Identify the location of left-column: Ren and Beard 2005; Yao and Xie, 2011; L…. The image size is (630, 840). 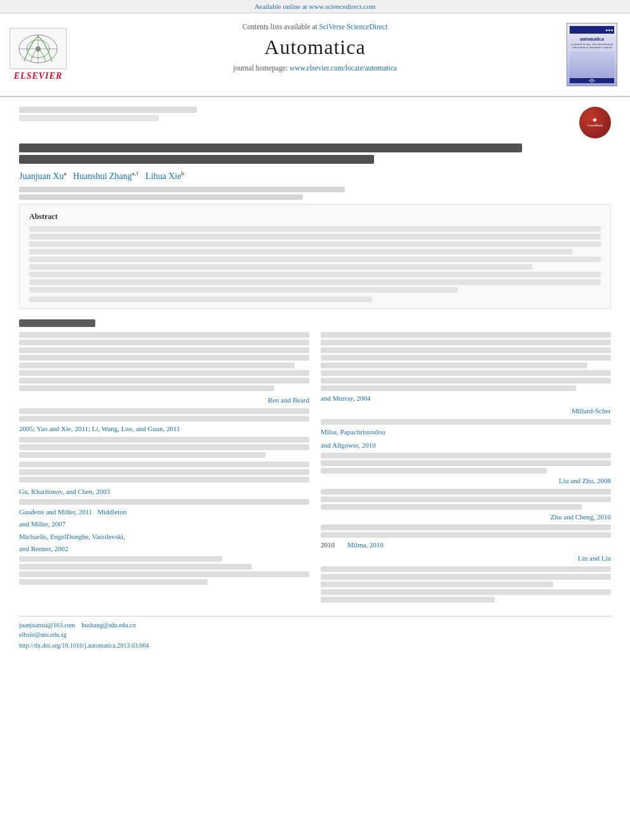
(164, 469).